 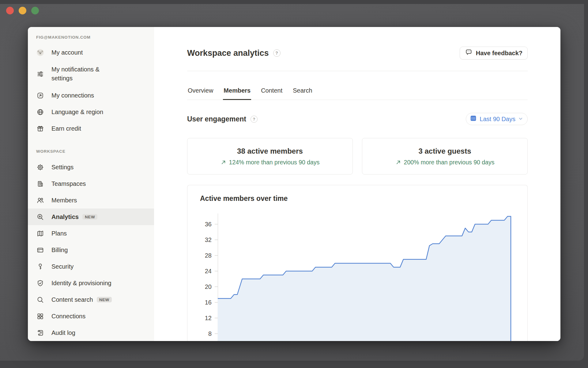 I want to click on active-members-delta: 124% more than previous 90 days, so click(x=270, y=163).